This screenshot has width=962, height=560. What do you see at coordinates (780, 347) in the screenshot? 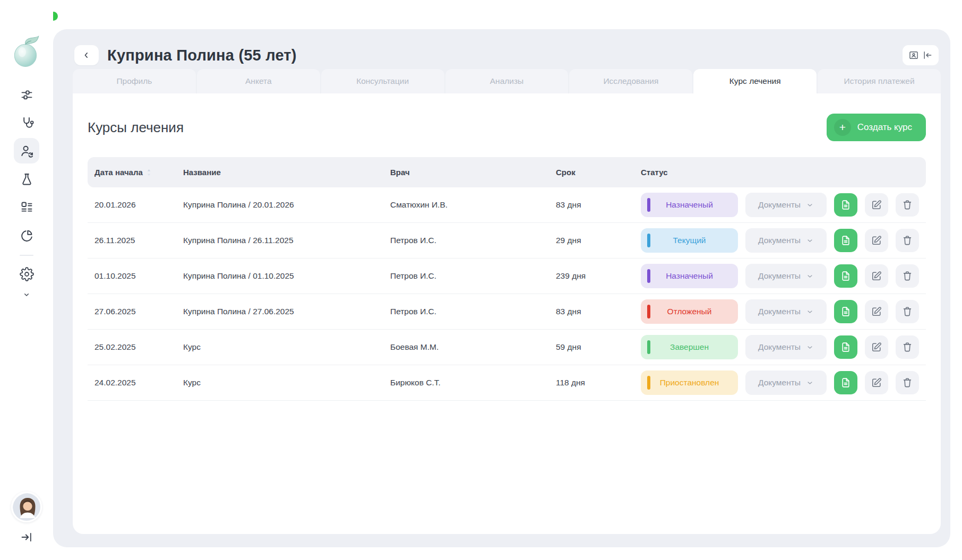
I see `course-status-cell: Завершен Документы` at bounding box center [780, 347].